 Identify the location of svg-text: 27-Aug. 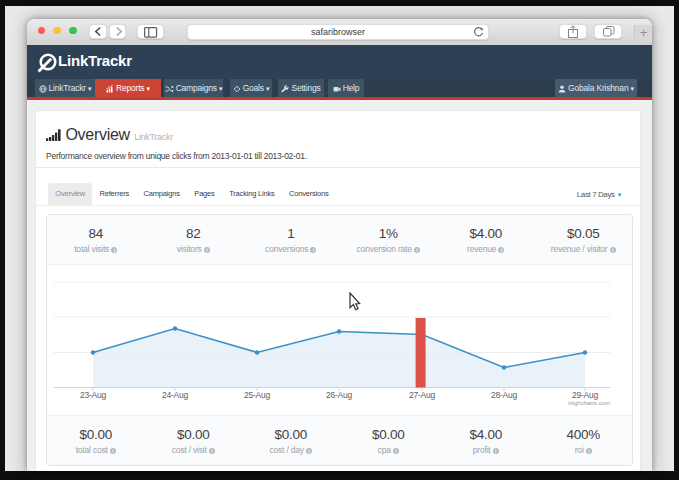
(422, 395).